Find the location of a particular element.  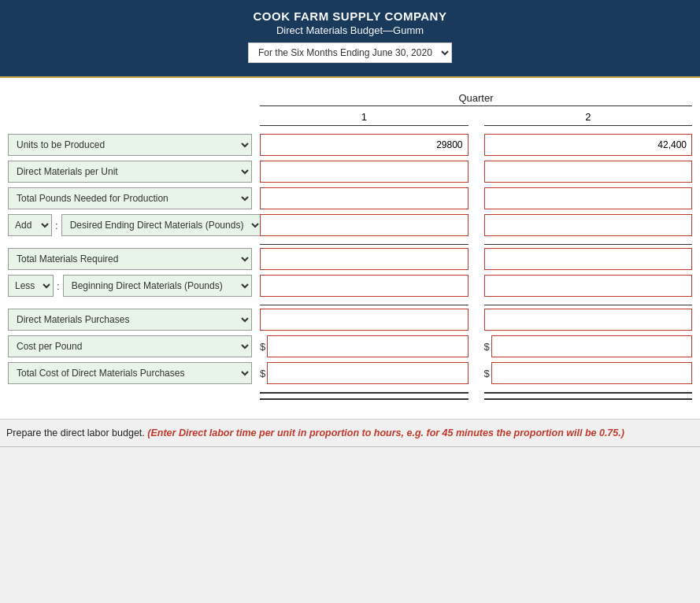

row-units_produced: Units to be Produced is located at coordinates (350, 145).